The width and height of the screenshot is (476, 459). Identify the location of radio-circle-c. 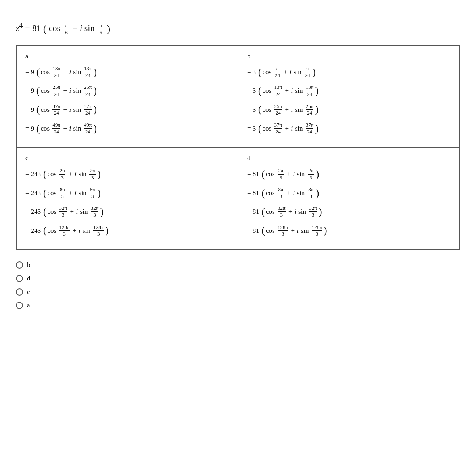
(19, 292).